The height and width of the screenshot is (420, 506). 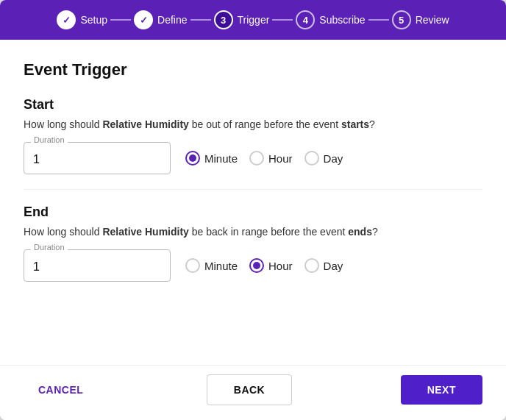 What do you see at coordinates (271, 266) in the screenshot?
I see `end-hour-option: Hour` at bounding box center [271, 266].